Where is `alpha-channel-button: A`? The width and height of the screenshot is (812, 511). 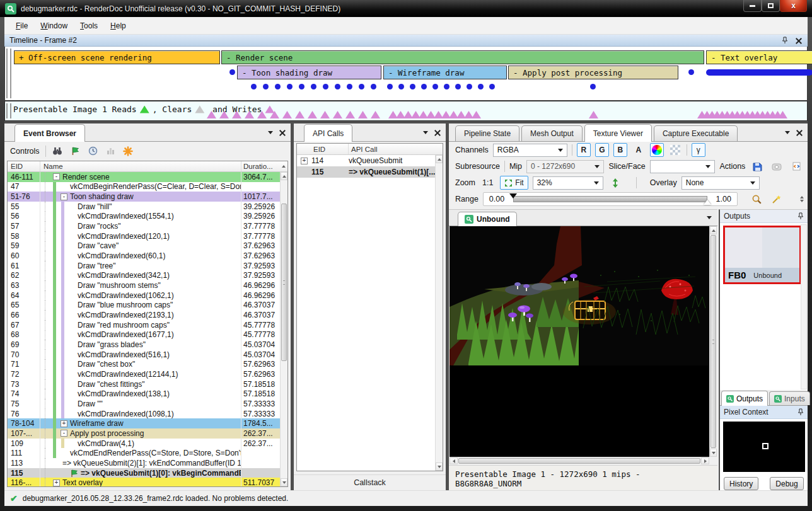
alpha-channel-button: A is located at coordinates (639, 150).